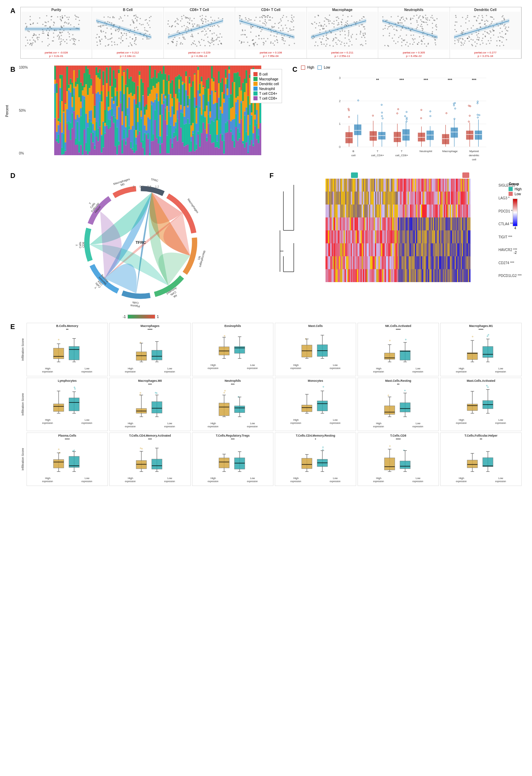 This screenshot has width=532, height=776. Describe the element at coordinates (23, 110) in the screenshot. I see `panel-b-y-ticks: 100% 50% 0%` at that location.